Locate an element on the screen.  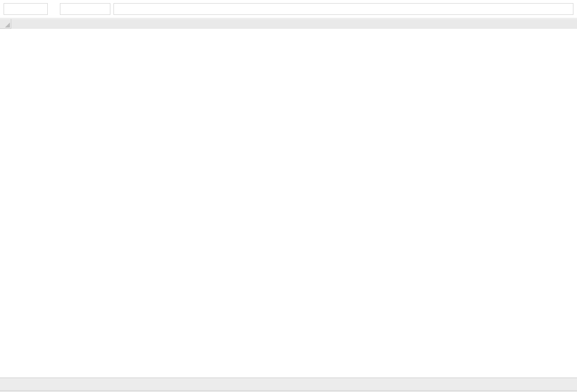
insert-function-icon is located at coordinates (102, 9).